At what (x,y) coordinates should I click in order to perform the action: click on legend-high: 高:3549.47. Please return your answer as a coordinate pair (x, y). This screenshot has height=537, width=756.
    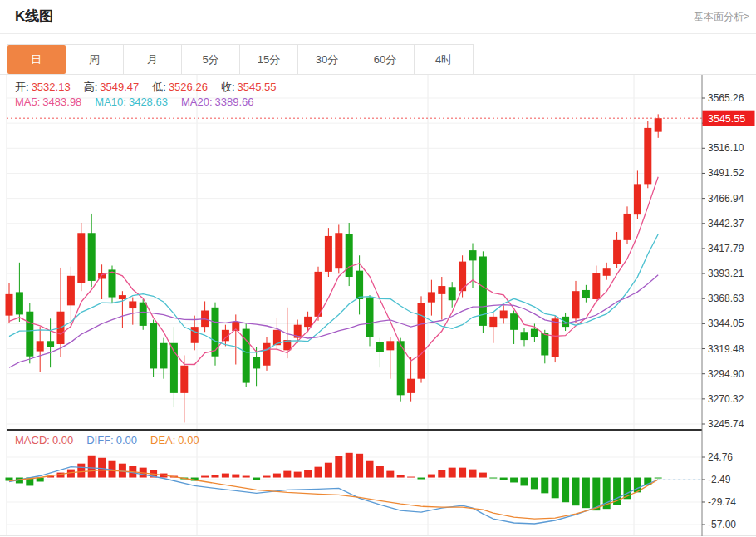
    Looking at the image, I should click on (111, 86).